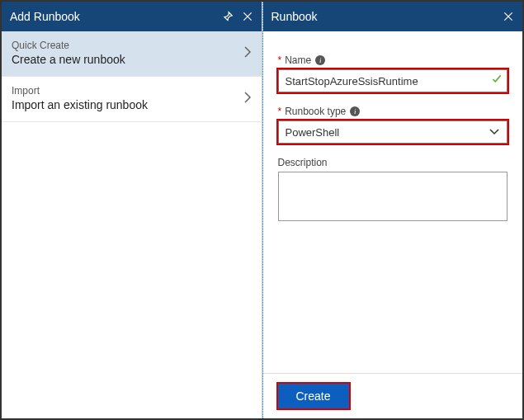  Describe the element at coordinates (383, 17) in the screenshot. I see `right-pane-title: Runbook` at that location.